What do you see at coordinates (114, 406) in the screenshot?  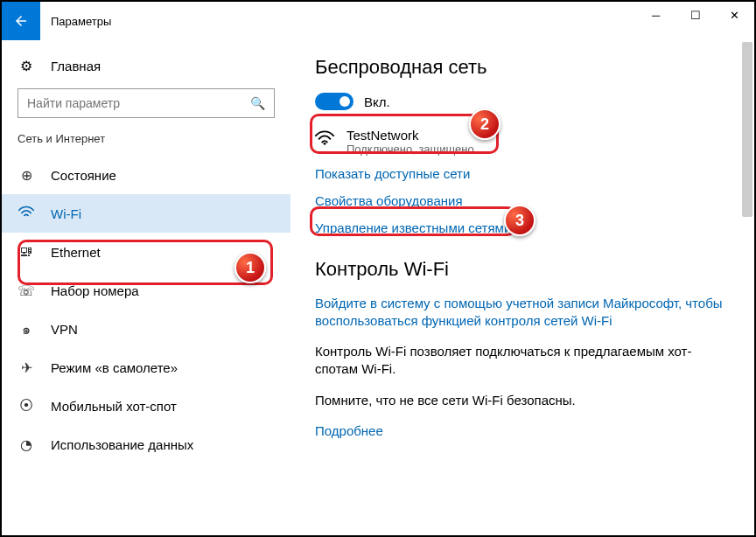 I see `nav-label: Мобильный хот-спот` at bounding box center [114, 406].